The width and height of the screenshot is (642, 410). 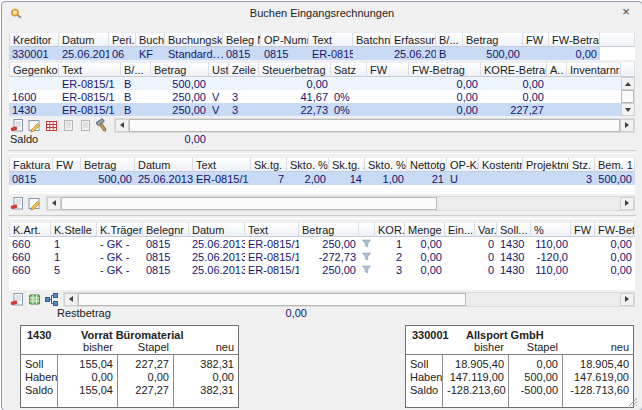 I want to click on col-header-buchungskreis: Buchungskreis, so click(x=194, y=40).